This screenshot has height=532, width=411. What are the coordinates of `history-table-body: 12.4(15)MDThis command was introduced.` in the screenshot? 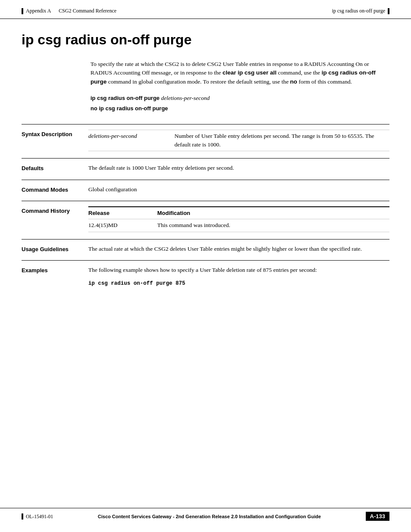 It's located at (239, 226).